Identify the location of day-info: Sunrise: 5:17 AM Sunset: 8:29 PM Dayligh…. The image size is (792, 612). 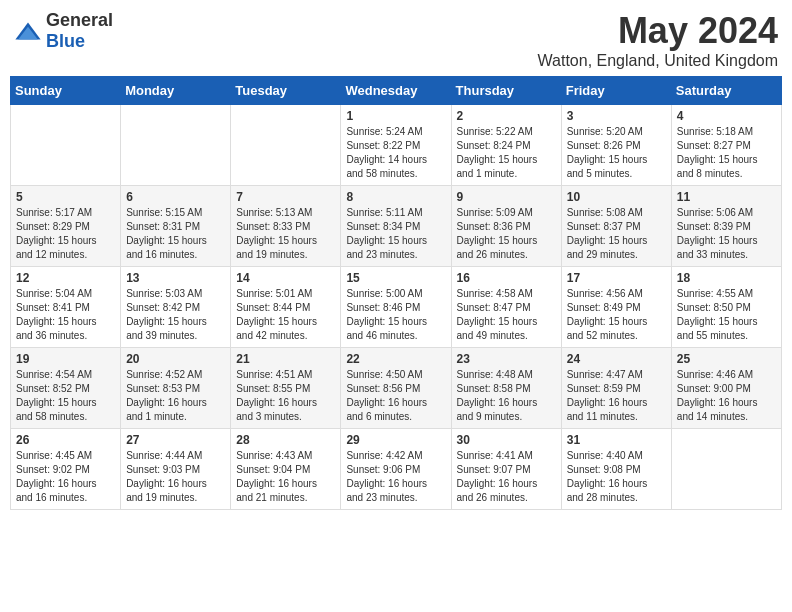
(66, 234).